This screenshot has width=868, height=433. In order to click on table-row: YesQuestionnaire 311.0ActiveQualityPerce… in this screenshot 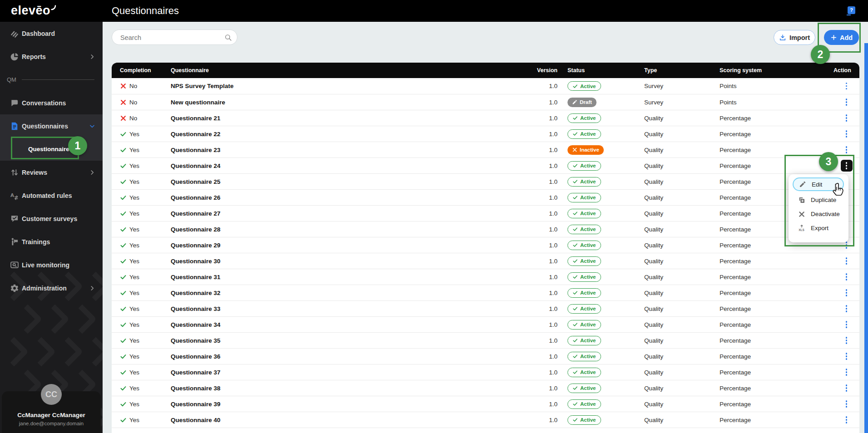, I will do `click(486, 277)`.